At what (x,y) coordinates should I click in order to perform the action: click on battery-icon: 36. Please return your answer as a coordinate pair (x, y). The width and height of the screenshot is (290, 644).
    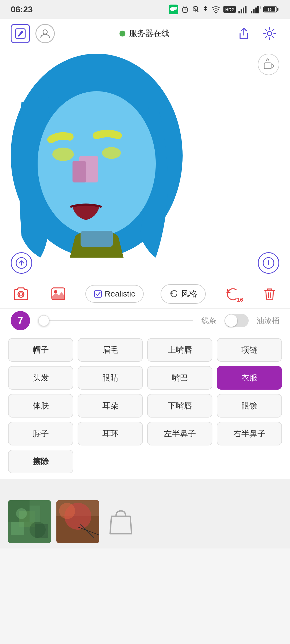
    Looking at the image, I should click on (271, 9).